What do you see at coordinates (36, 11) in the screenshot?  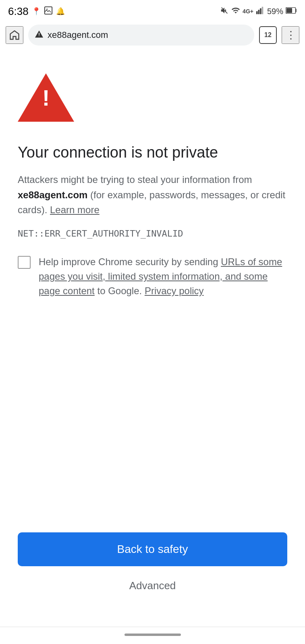 I see `location-icon: 📍` at bounding box center [36, 11].